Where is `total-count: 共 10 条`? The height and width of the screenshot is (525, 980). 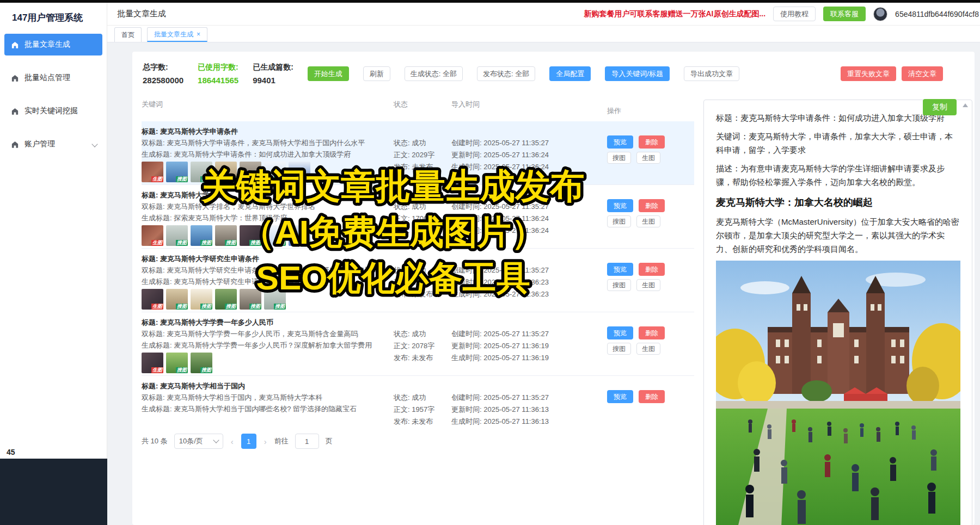 total-count: 共 10 条 is located at coordinates (155, 441).